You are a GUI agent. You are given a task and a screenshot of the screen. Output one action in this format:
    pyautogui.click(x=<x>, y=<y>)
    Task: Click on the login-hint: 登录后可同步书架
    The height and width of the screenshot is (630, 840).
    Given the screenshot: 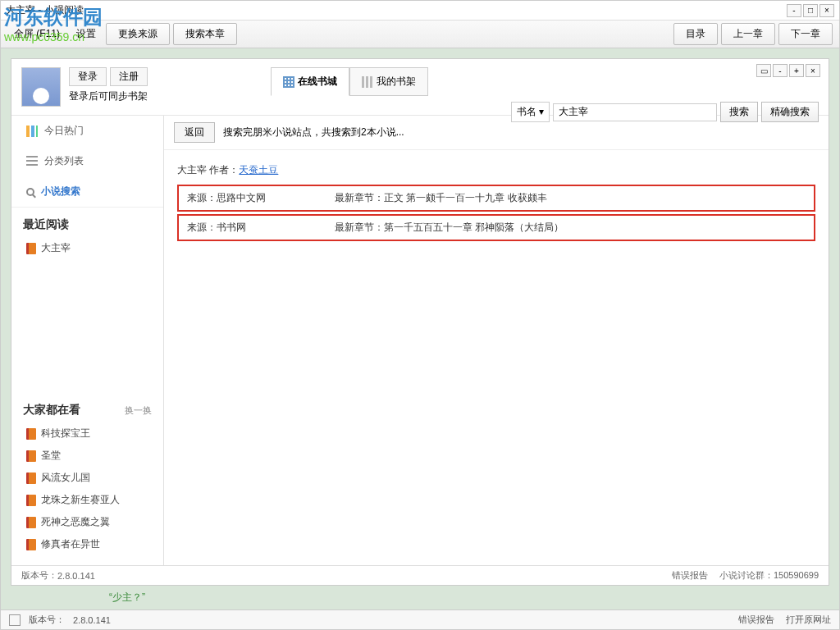 What is the action you would take?
    pyautogui.click(x=108, y=97)
    